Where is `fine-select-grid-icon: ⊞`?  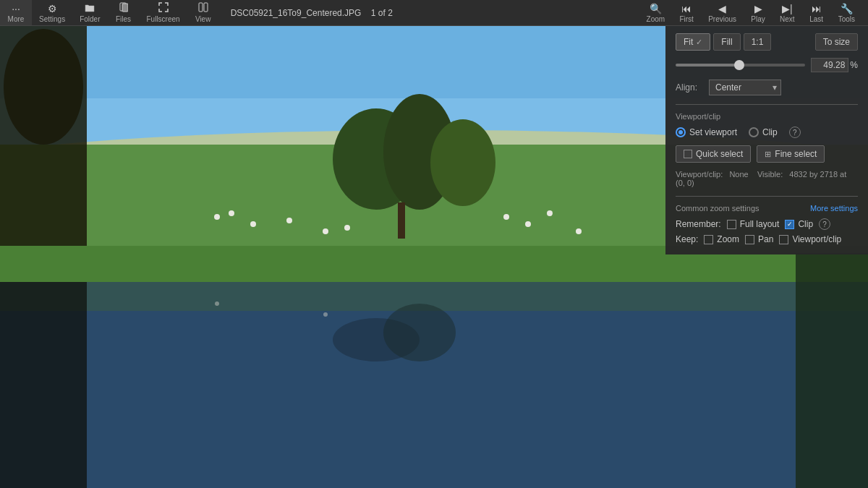 fine-select-grid-icon: ⊞ is located at coordinates (768, 155).